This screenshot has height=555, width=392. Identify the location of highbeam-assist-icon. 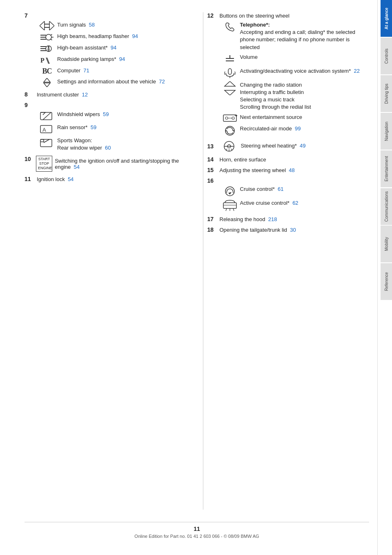
(47, 49).